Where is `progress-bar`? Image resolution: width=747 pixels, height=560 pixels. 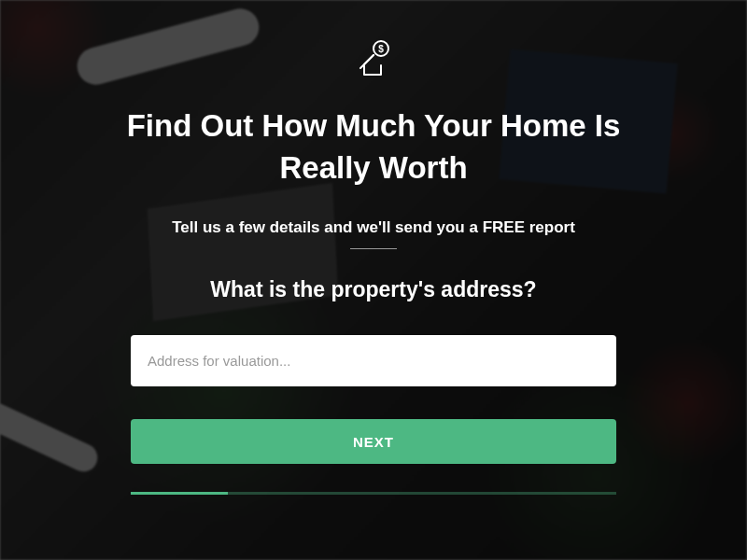 progress-bar is located at coordinates (374, 493).